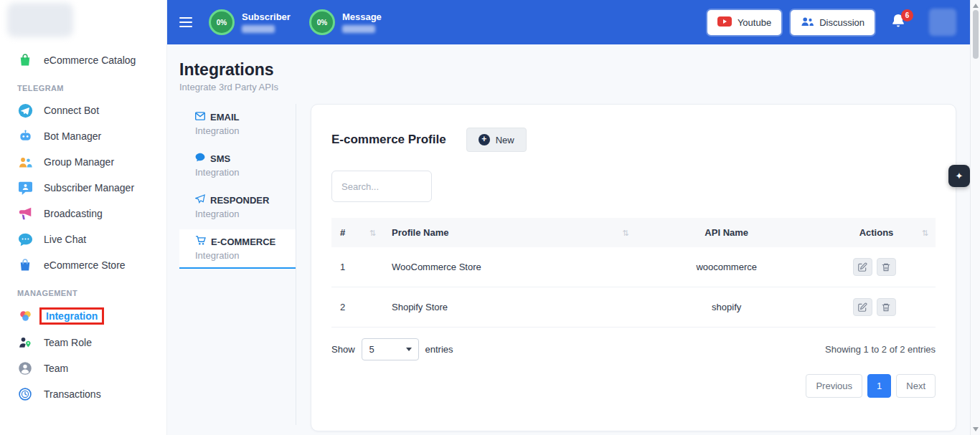  I want to click on sidebar-item-ecommerce-catalog: eCommerce Catalog, so click(83, 60).